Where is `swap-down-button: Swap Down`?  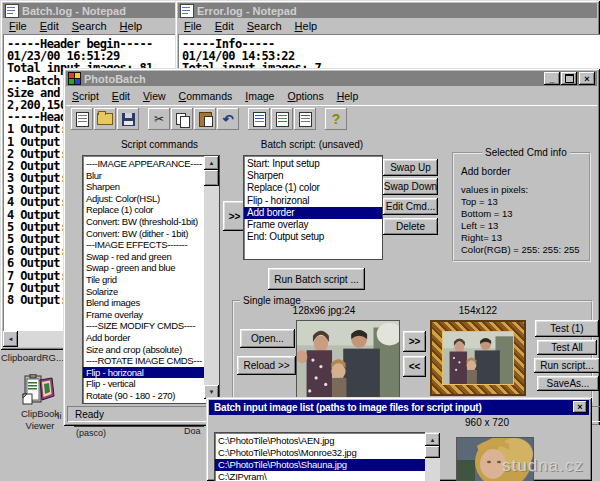
swap-down-button: Swap Down is located at coordinates (410, 186).